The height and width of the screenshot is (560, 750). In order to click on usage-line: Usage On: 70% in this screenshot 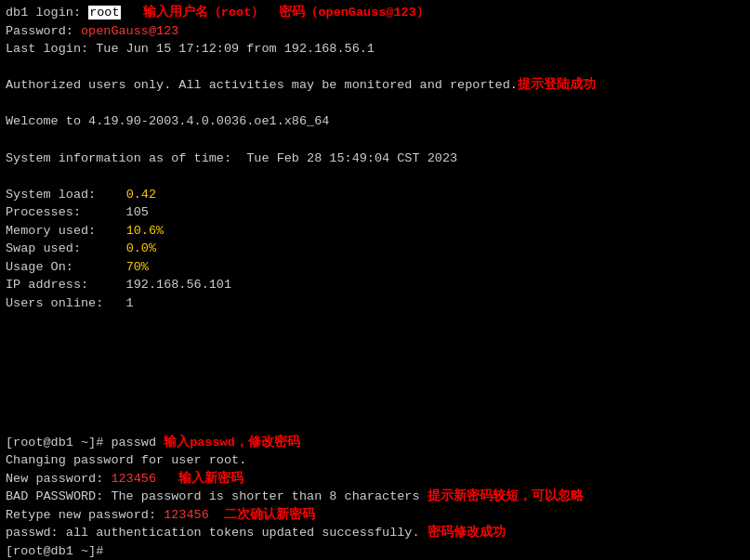, I will do `click(375, 267)`.